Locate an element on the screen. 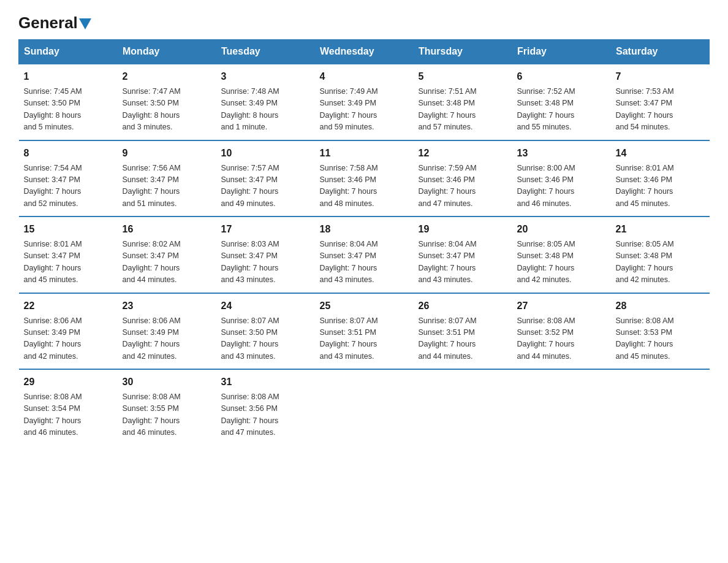  day-info: Sunrise: 8:08 AMSunset: 3:52 PMDaylight:… is located at coordinates (547, 339).